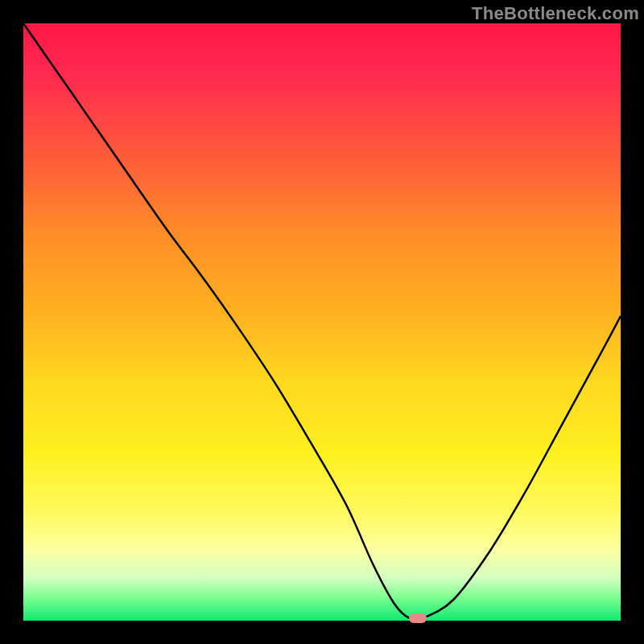 Image resolution: width=644 pixels, height=644 pixels. Describe the element at coordinates (555, 14) in the screenshot. I see `watermark-text: TheBottleneck.com` at that location.